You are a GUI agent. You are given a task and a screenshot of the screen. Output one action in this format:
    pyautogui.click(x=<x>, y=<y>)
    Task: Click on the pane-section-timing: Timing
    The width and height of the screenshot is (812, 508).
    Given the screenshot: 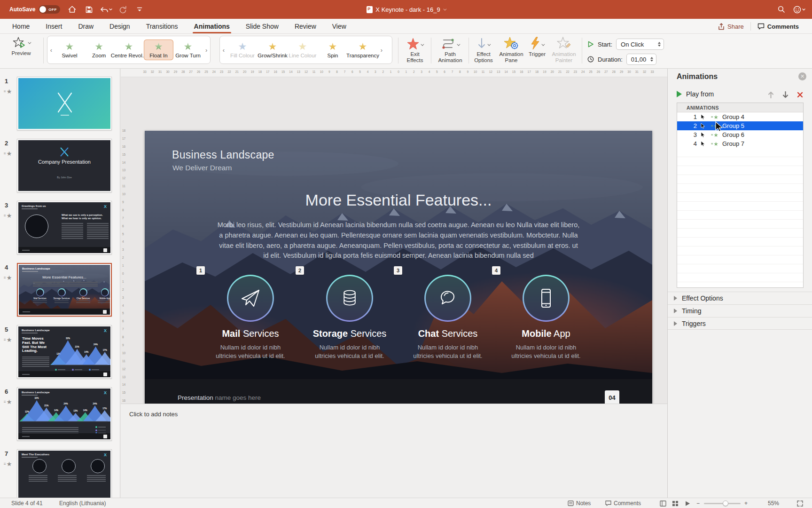 What is the action you would take?
    pyautogui.click(x=740, y=310)
    